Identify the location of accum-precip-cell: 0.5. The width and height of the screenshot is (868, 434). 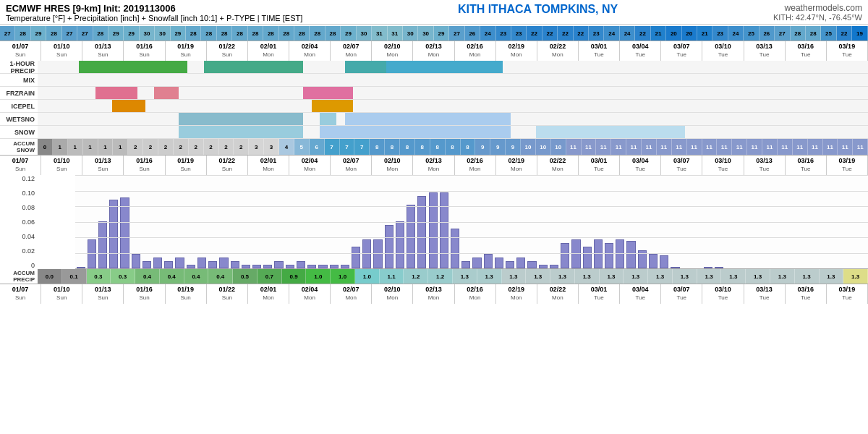
(245, 276).